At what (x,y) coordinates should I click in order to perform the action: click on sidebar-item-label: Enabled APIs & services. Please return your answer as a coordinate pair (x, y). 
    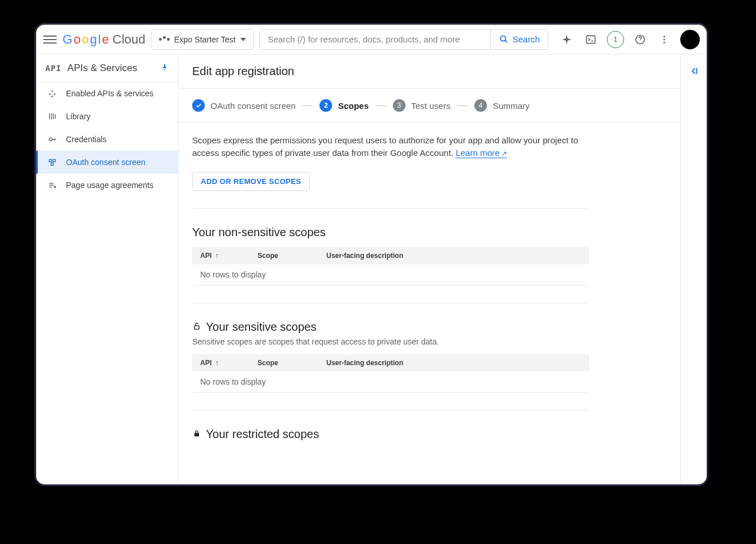
    Looking at the image, I should click on (110, 93).